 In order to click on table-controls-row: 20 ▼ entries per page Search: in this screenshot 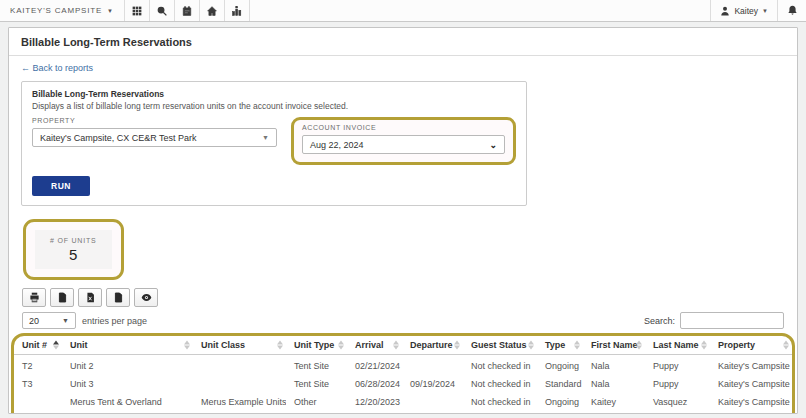, I will do `click(403, 320)`.